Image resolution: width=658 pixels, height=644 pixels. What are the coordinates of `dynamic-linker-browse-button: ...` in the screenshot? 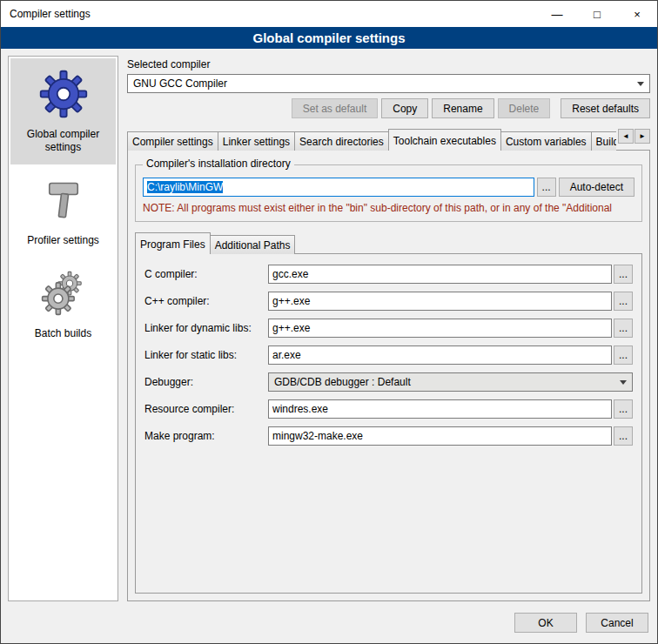 It's located at (623, 328).